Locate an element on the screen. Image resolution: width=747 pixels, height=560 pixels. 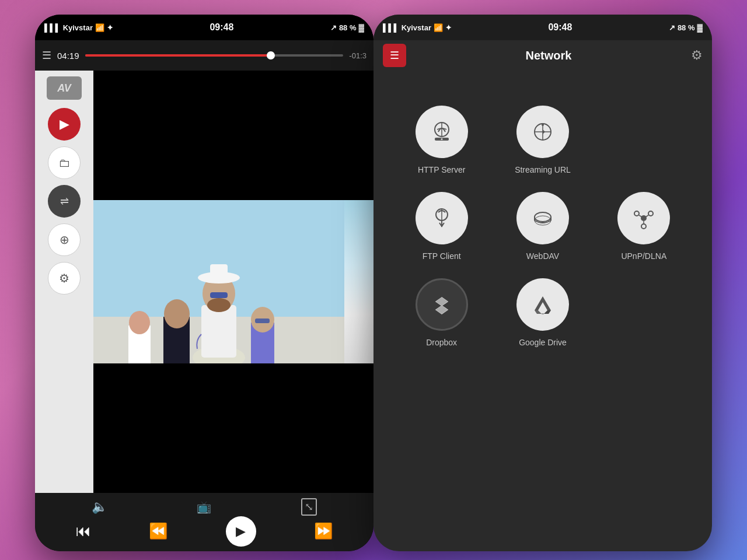
location-arrow-icon: ↗ is located at coordinates (334, 28).